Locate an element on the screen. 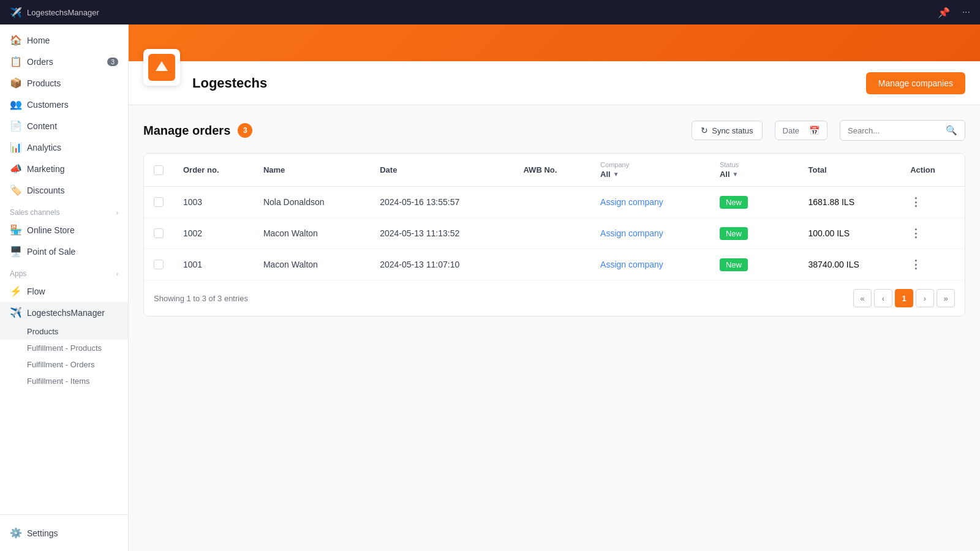  app-header: Logestechs Manage companies is located at coordinates (554, 83).